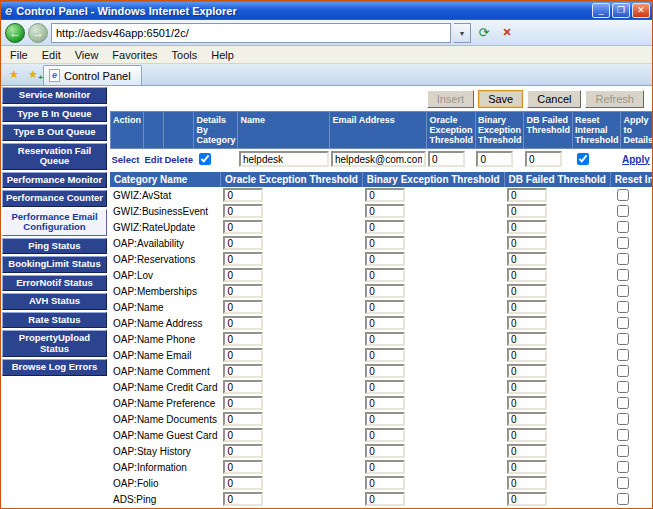 The height and width of the screenshot is (509, 653). Describe the element at coordinates (614, 99) in the screenshot. I see `refresh-button: Refresh` at that location.